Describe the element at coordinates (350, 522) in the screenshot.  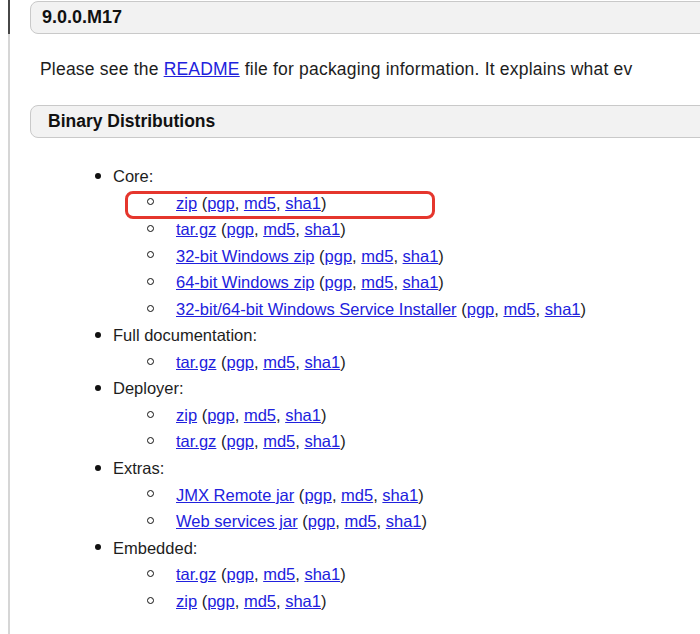
I see `item-row-extras-web-services-jar: Web services jar (pgp, md5, sha1)` at that location.